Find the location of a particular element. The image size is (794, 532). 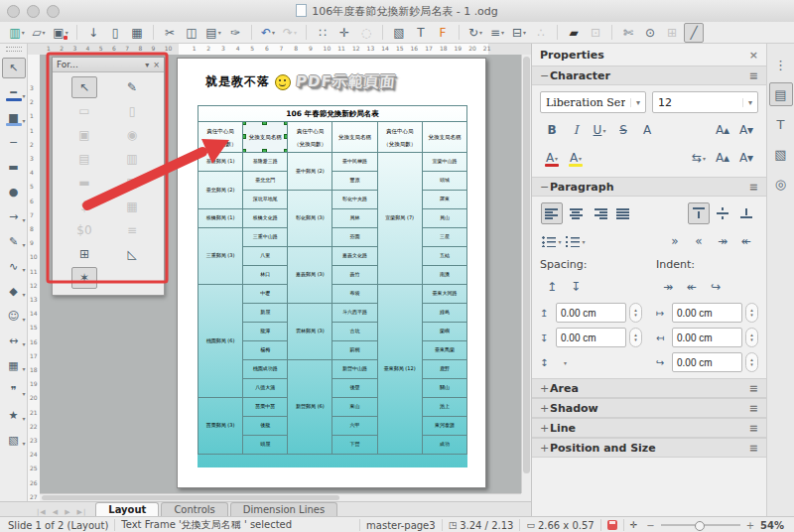

sidebar-gallery-tab: ▧ is located at coordinates (781, 154).